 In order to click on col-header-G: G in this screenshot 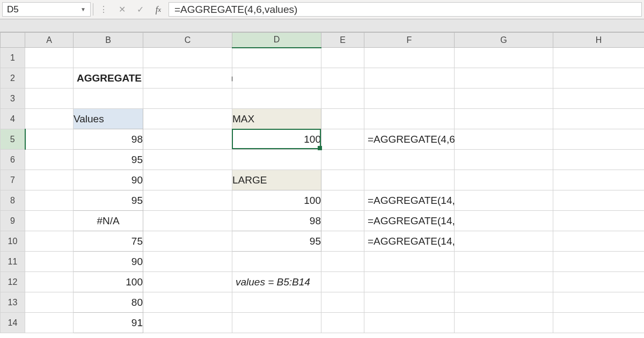, I will do `click(504, 40)`.